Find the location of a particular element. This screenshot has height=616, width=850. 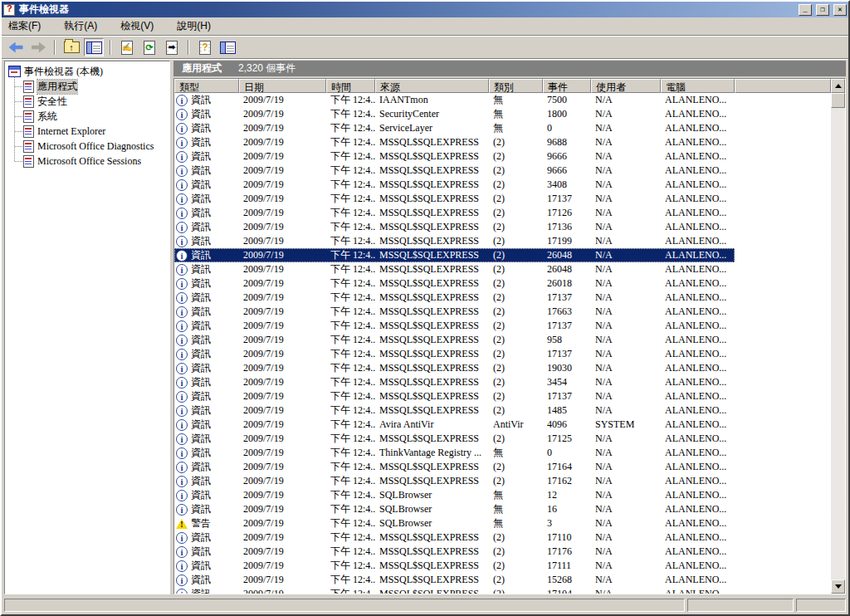

table-row: 資訊 2009/7/19 下午 12:4... Avira AntiVir An… is located at coordinates (455, 425).